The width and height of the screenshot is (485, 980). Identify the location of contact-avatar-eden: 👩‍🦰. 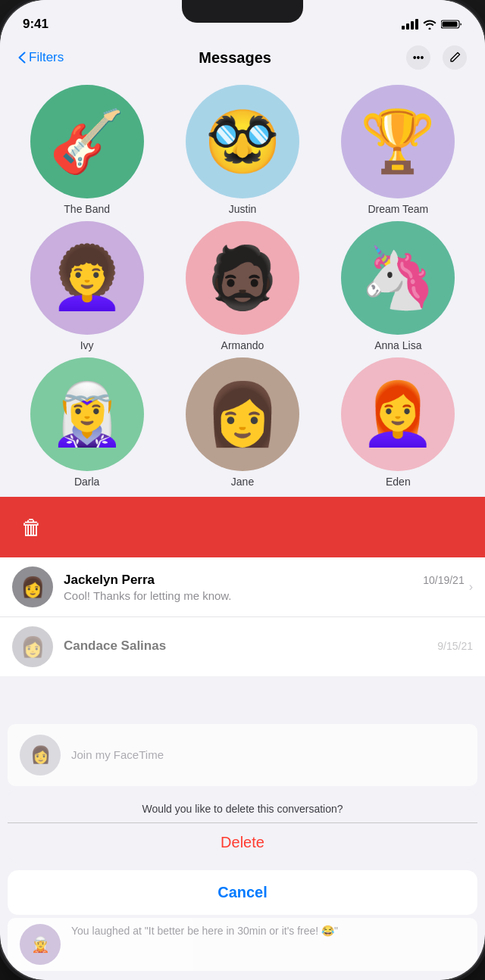
(398, 414).